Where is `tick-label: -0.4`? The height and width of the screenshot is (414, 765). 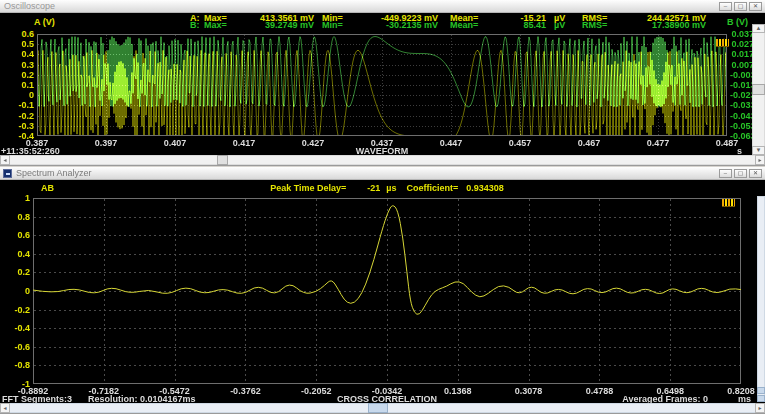 tick-label: -0.4 is located at coordinates (15, 328).